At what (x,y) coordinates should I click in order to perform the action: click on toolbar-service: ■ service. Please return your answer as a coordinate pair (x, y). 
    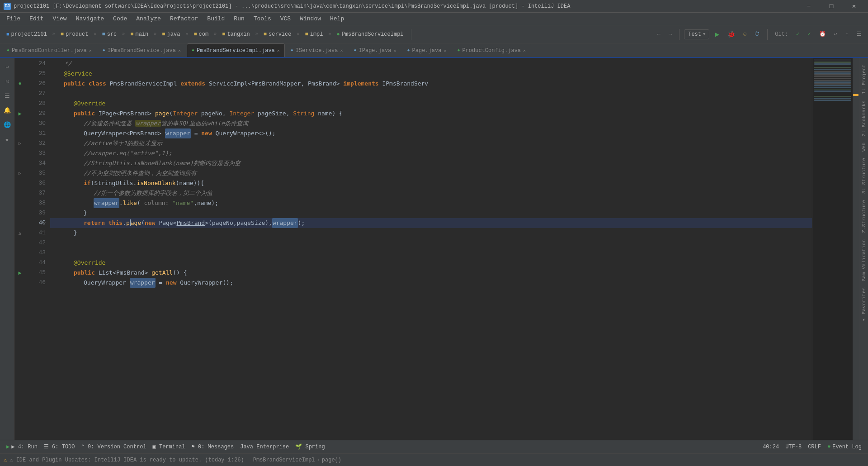
    Looking at the image, I should click on (278, 34).